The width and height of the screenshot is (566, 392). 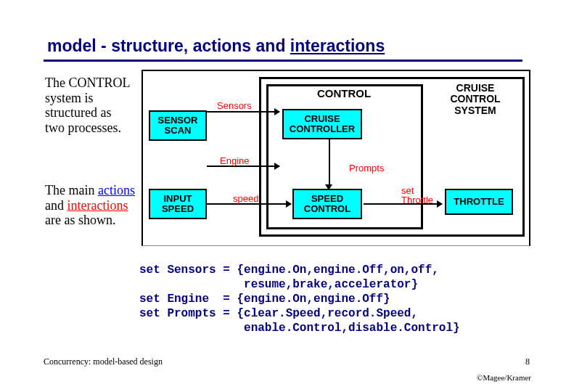 I want to click on paragraph-2: The main actions and interactions are as…, so click(x=92, y=205).